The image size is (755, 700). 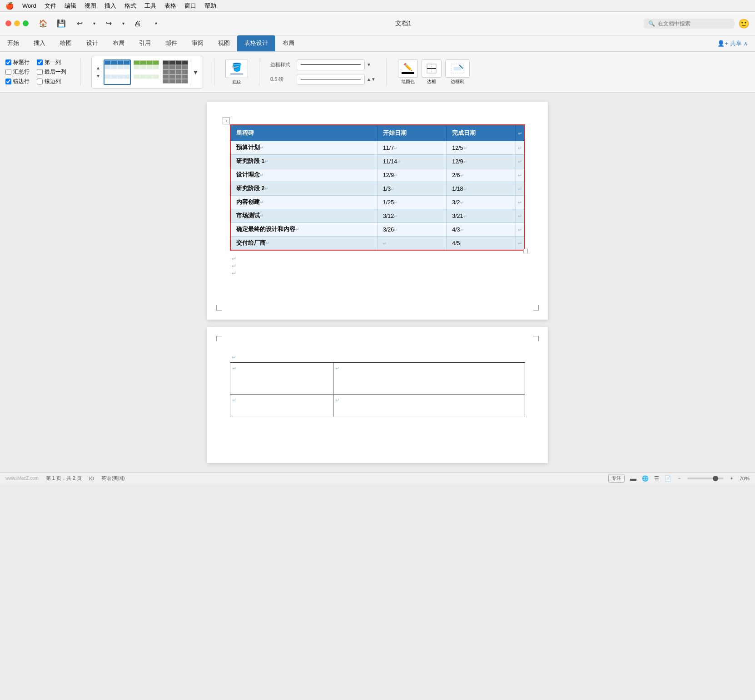 I want to click on zoom-track, so click(x=705, y=478).